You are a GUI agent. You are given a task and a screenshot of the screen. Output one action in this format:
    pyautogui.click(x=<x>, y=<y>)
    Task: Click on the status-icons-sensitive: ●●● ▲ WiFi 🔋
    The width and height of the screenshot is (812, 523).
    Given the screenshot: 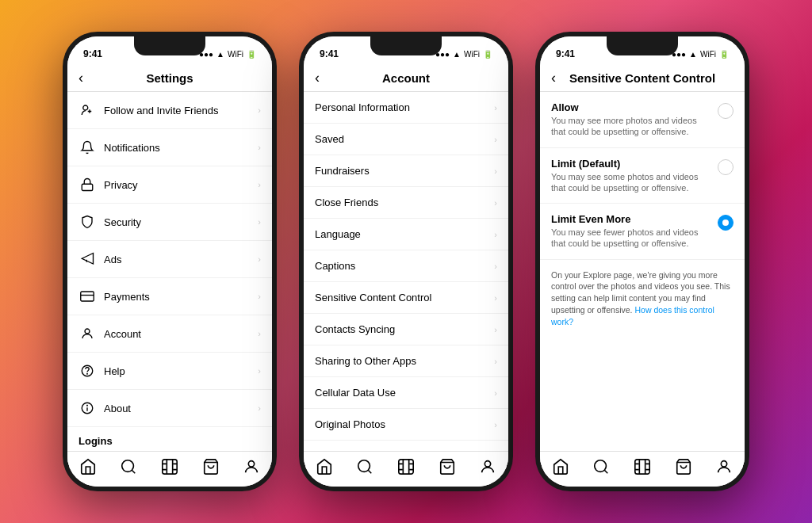 What is the action you would take?
    pyautogui.click(x=700, y=54)
    